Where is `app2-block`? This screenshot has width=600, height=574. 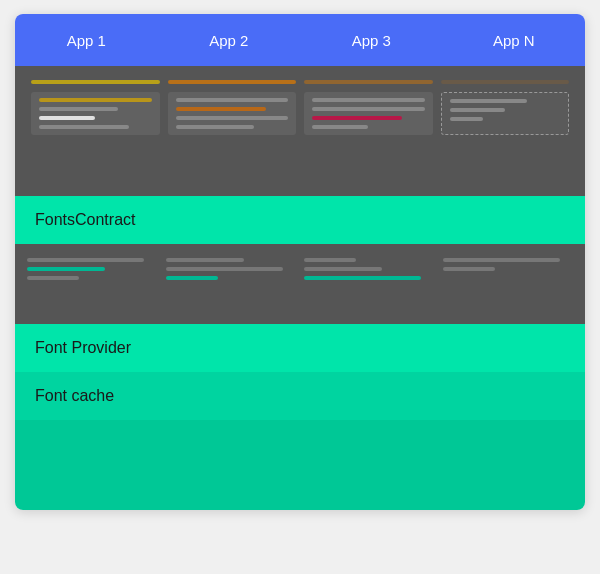
app2-block is located at coordinates (232, 114).